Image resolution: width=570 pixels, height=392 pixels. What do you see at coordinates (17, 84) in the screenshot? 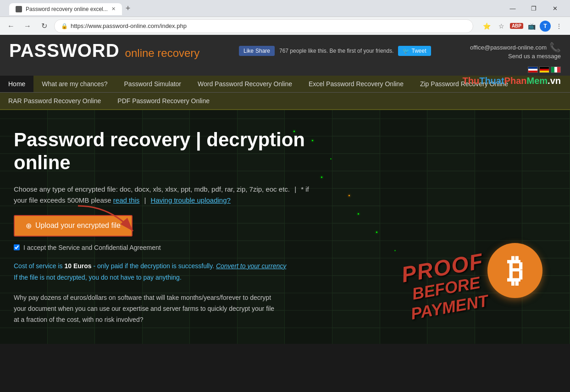
I see `nav-home: Home` at bounding box center [17, 84].